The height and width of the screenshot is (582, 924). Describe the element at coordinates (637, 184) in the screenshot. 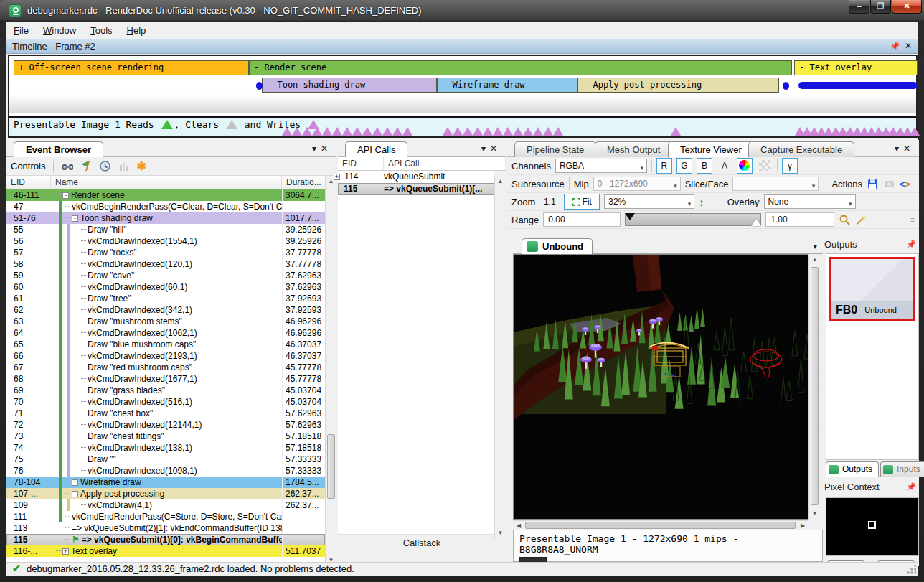

I see `mip-combo: 0 - 1272x690▾` at that location.